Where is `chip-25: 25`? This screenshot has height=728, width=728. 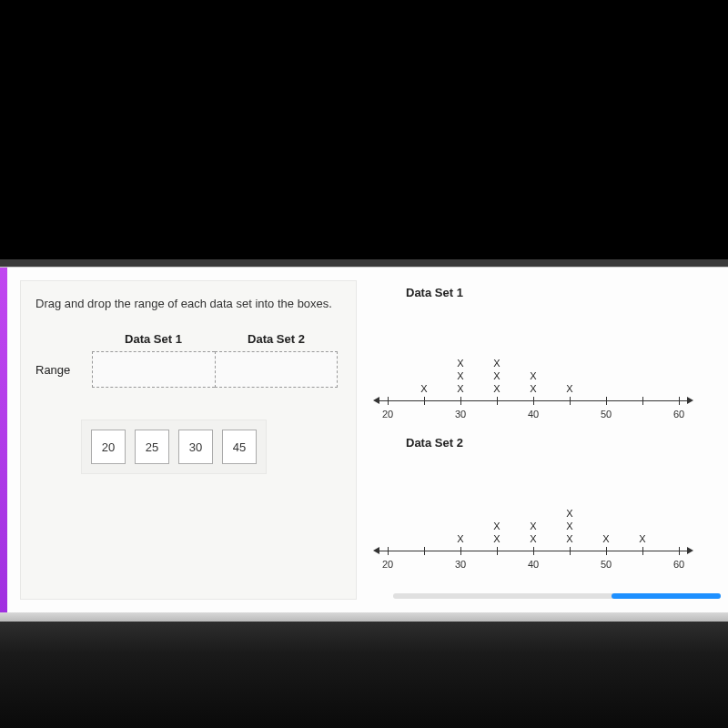 chip-25: 25 is located at coordinates (152, 447).